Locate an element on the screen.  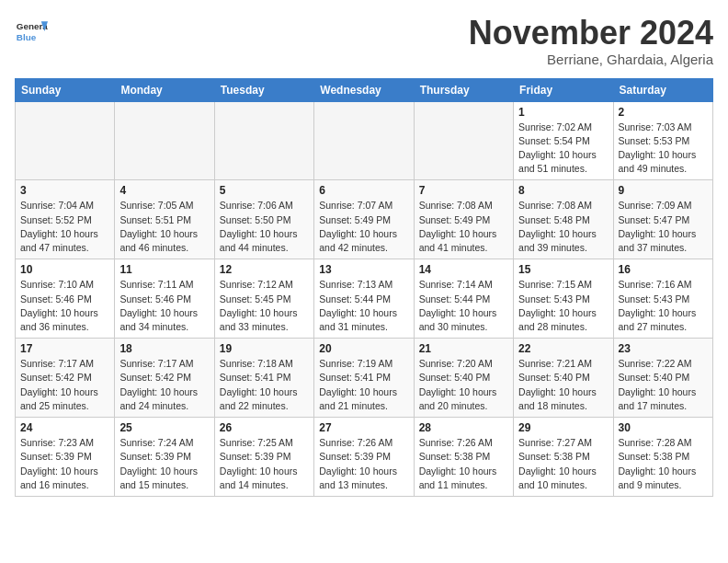
day-number: 8 is located at coordinates (563, 190).